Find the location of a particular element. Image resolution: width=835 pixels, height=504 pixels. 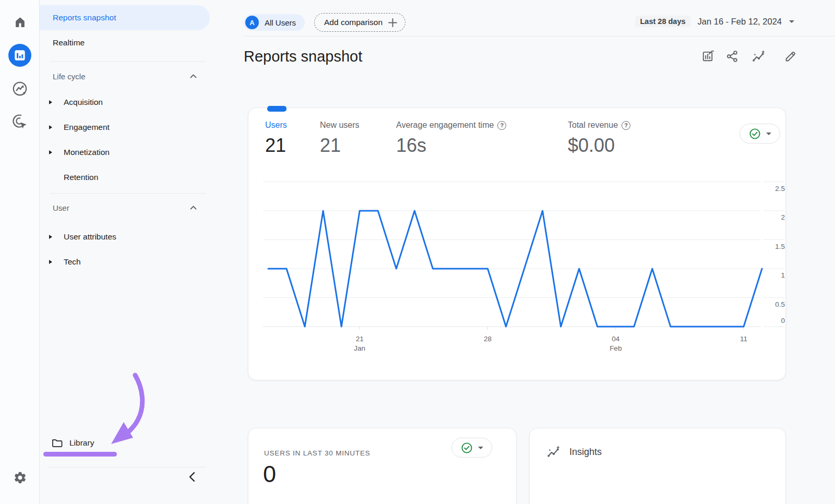

sidebar-item-label: Retention is located at coordinates (81, 177).